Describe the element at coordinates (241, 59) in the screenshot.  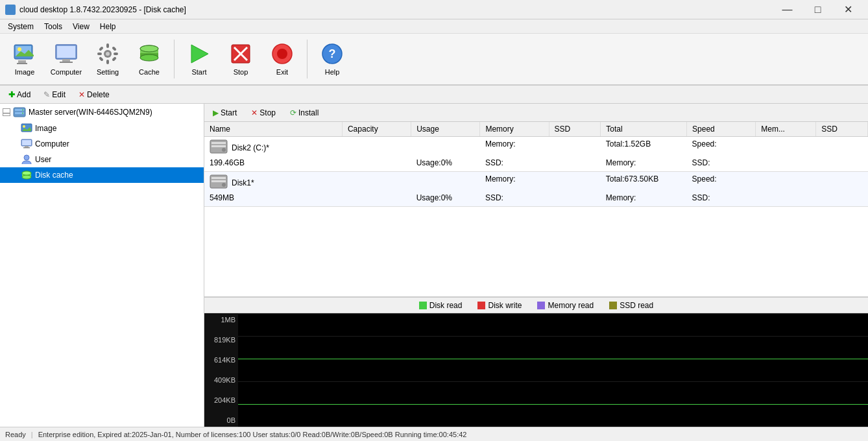
I see `toolbar-stop-button: Stop` at that location.